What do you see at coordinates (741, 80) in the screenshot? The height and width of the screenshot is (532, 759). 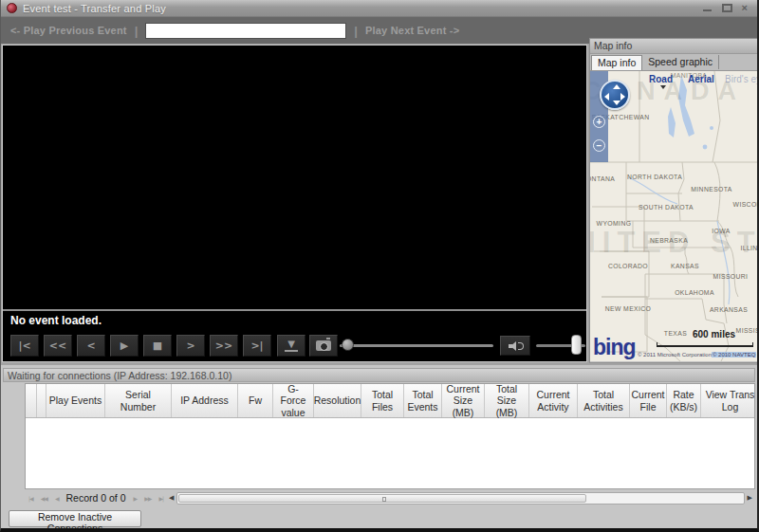 I see `map-mode-birdseye: Bird's eye` at bounding box center [741, 80].